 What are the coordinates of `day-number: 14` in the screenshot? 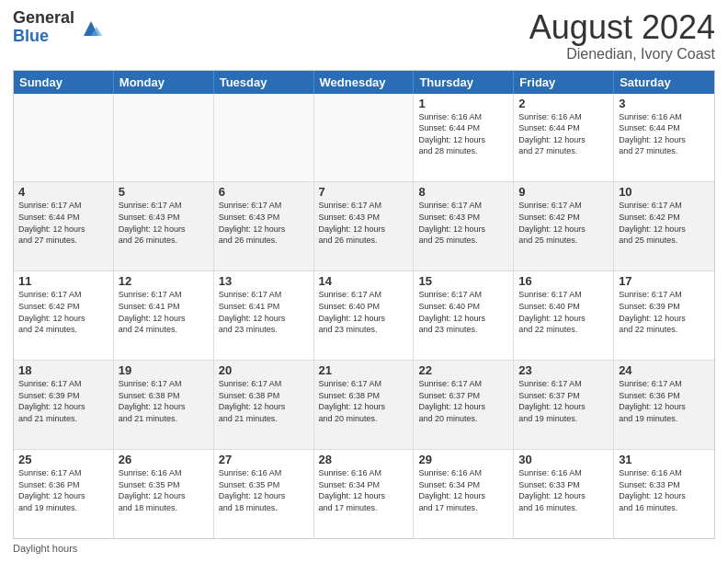 It's located at (364, 282).